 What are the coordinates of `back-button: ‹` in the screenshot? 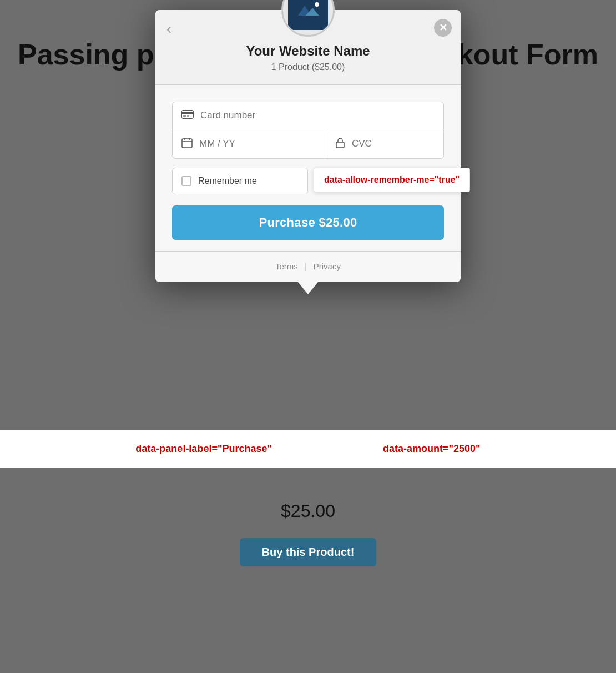 It's located at (169, 29).